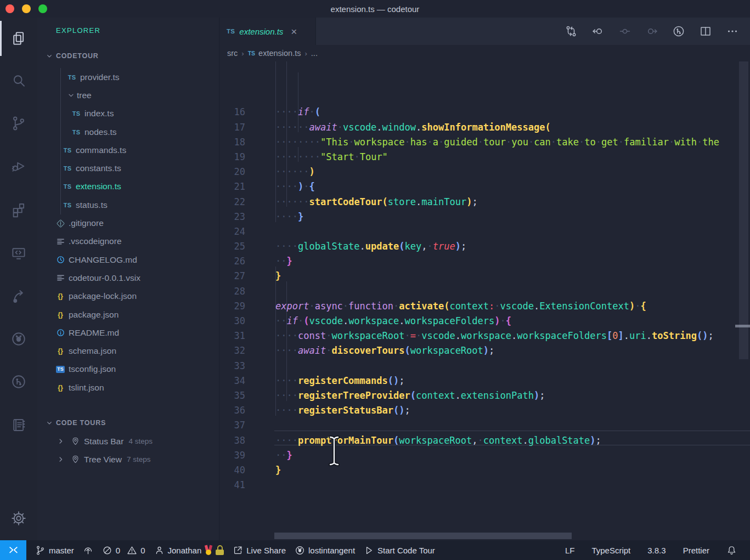 This screenshot has height=560, width=750. What do you see at coordinates (679, 31) in the screenshot?
I see `start-tour-button` at bounding box center [679, 31].